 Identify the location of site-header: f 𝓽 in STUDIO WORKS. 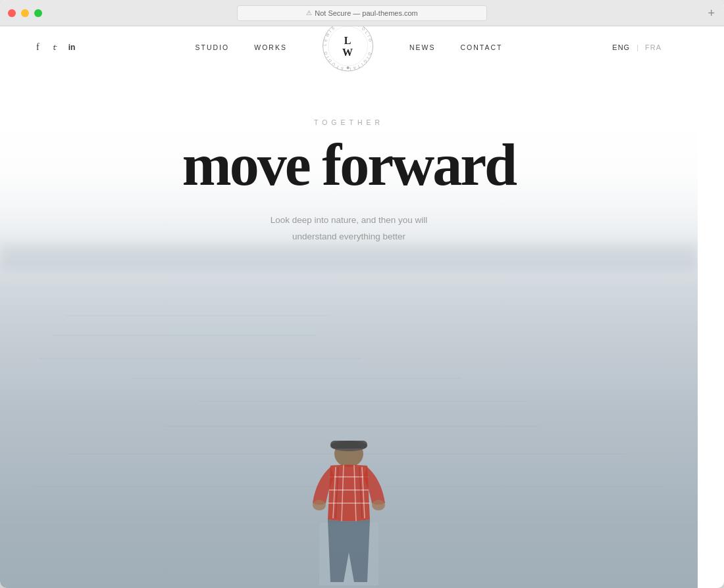
(349, 47).